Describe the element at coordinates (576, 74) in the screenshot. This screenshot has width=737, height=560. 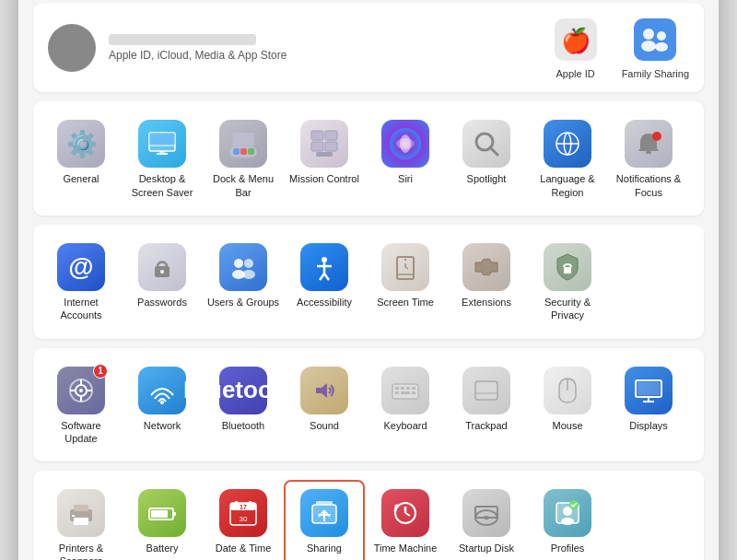
I see `apple-id-item-label: Apple ID` at that location.